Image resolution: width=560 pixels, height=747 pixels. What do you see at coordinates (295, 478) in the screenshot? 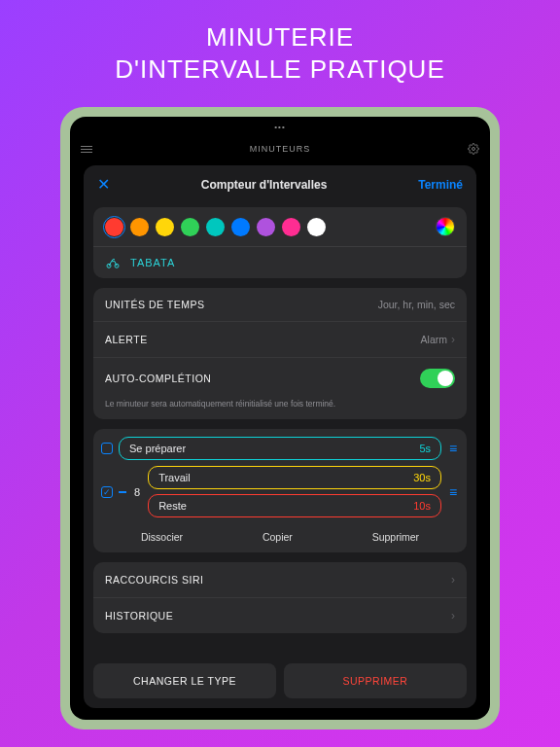
I see `work-pill: Travail 30s` at bounding box center [295, 478].